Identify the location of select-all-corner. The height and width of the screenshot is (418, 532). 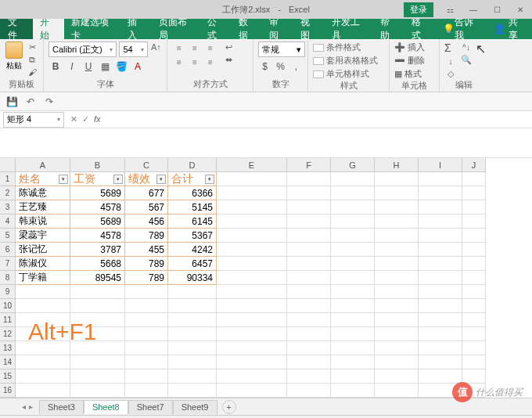
(8, 165).